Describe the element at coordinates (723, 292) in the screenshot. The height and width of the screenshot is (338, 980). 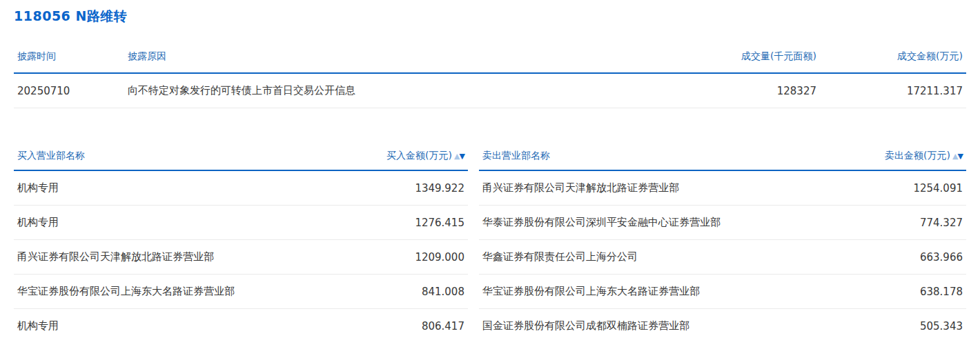
I see `table-row: 华宝证券股份有限公司上海东大名路证券营业部 638.178` at that location.